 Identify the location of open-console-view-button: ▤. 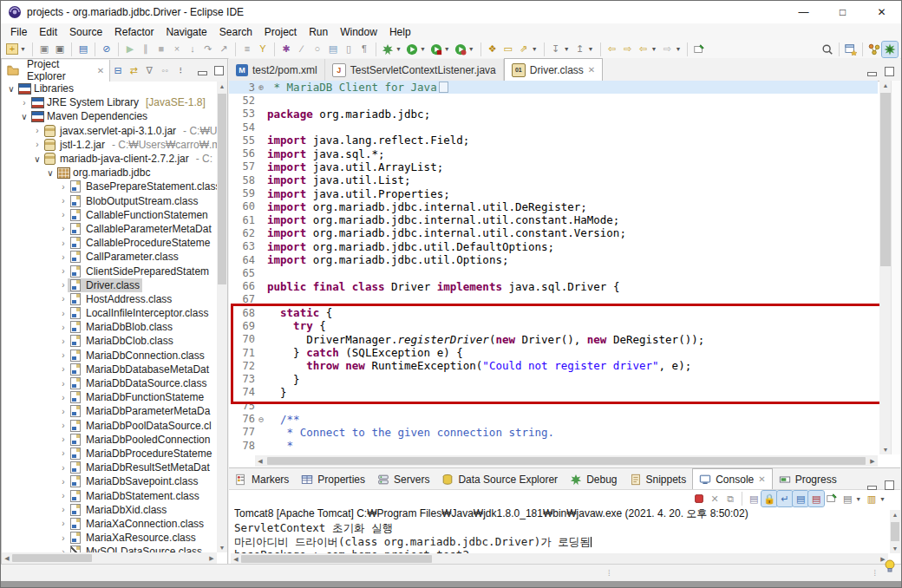
(83, 49).